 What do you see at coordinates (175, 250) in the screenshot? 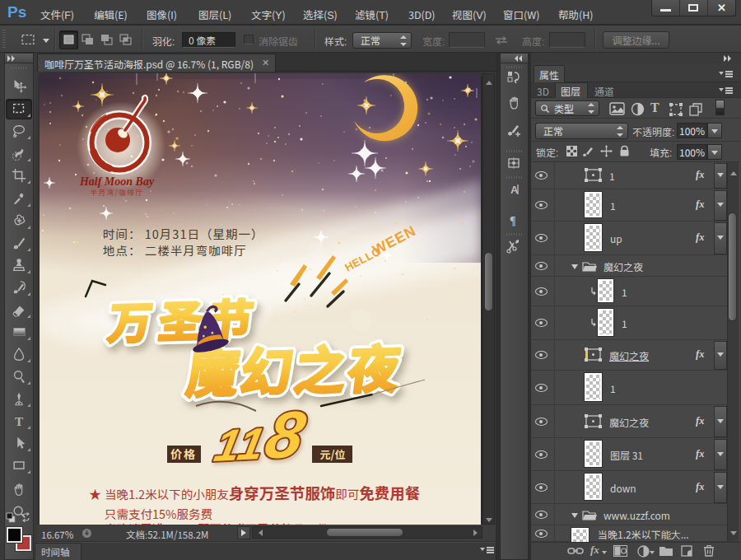
I see `svg-text: 地点： 二楼半月弯咖啡厅` at bounding box center [175, 250].